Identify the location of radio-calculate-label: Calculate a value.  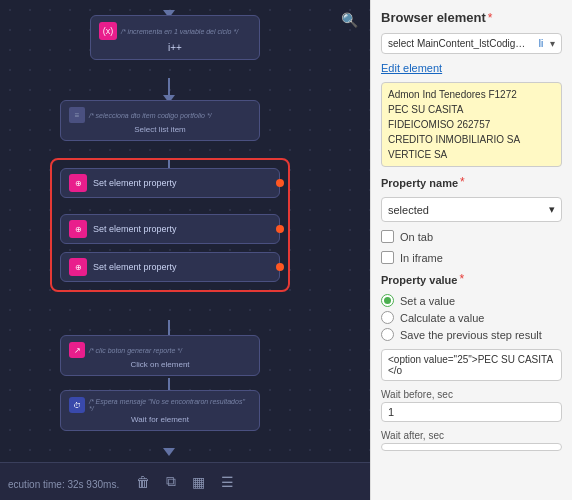
(442, 318).